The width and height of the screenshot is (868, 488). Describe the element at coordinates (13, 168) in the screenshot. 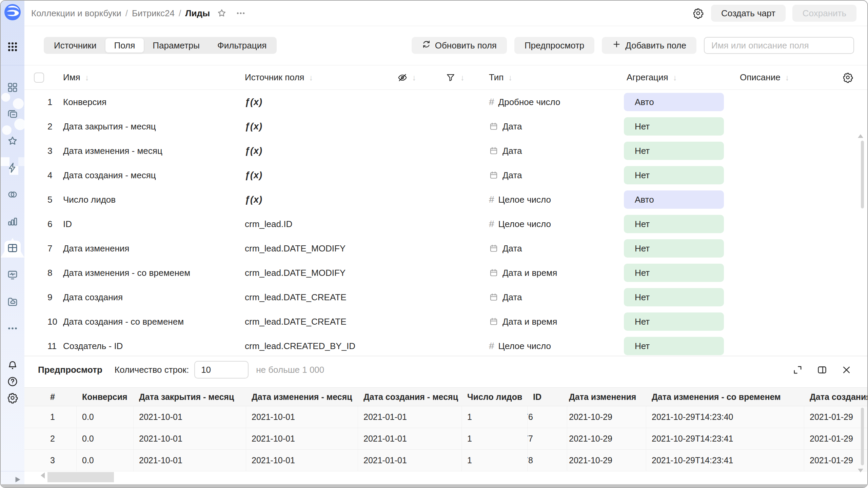

I see `sidebar-item-connections` at that location.